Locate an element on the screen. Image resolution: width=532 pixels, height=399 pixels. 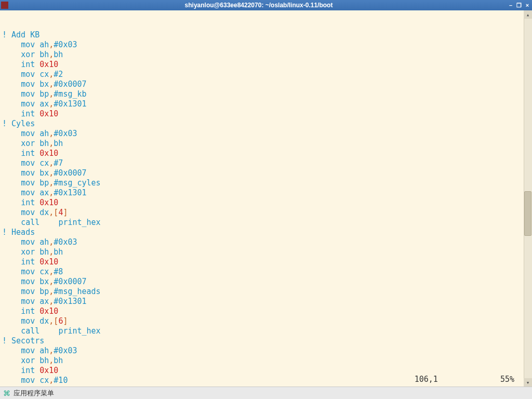
menu-icon: ⌘ is located at coordinates (7, 393).